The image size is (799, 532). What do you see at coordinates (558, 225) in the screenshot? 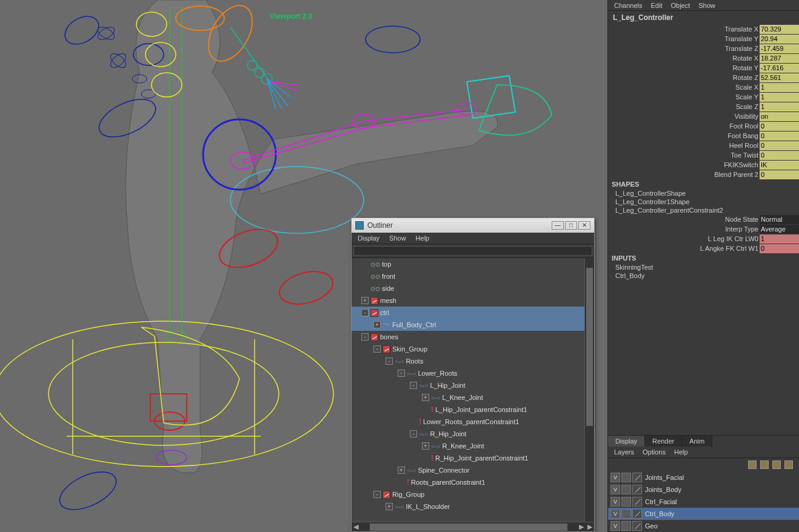
I see `minimize-button: —` at bounding box center [558, 225].